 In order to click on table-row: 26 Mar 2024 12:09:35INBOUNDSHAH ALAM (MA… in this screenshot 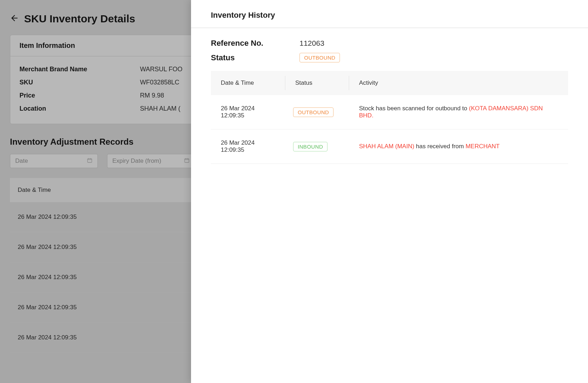, I will do `click(390, 147)`.